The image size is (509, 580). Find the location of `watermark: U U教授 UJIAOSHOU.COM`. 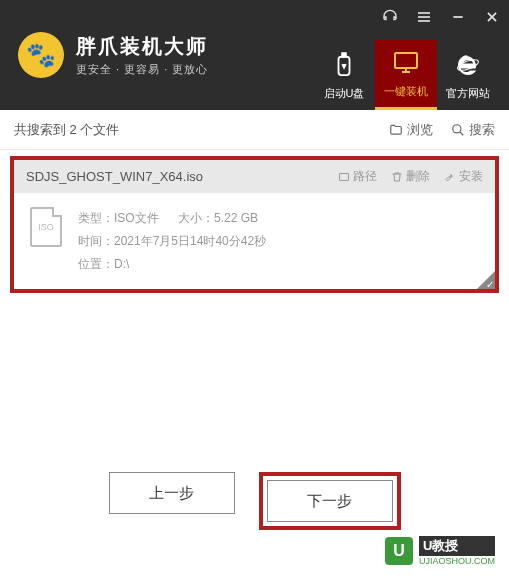

watermark: U U教授 UJIAOSHOU.COM is located at coordinates (440, 551).